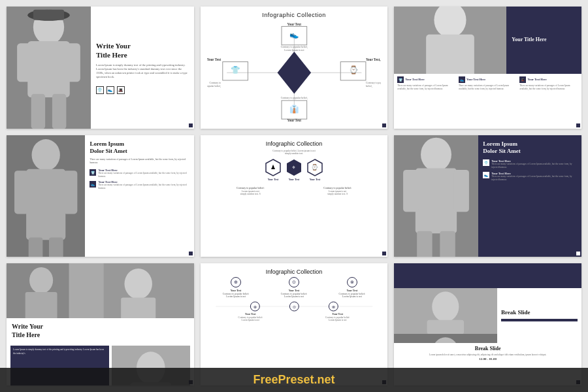 The image size is (588, 392). I want to click on watermark-suffix: .net, so click(325, 380).